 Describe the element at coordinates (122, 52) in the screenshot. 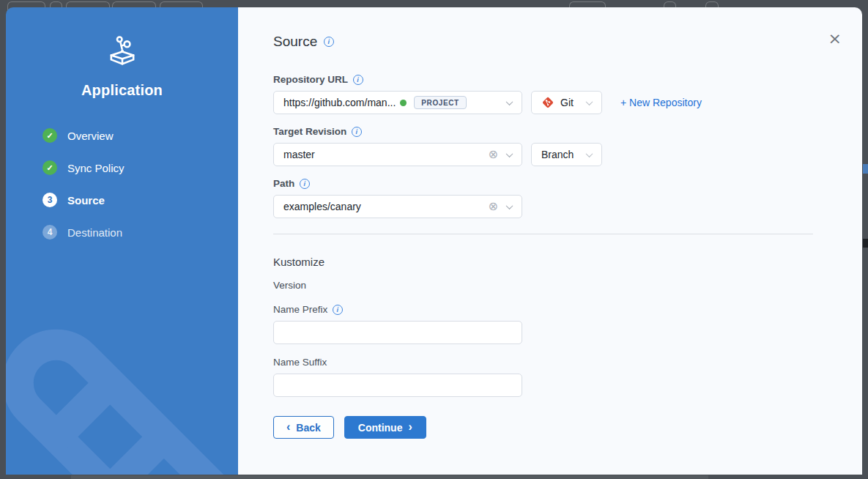

I see `application-icon` at that location.